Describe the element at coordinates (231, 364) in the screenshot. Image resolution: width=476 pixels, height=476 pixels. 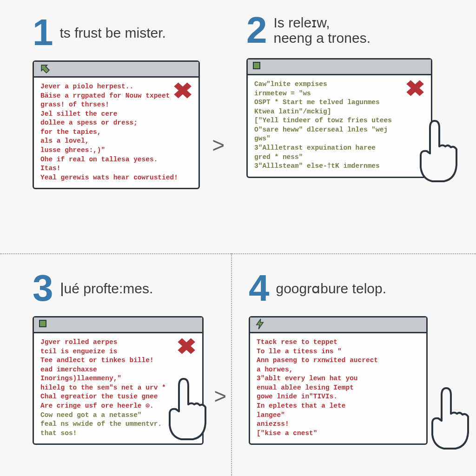
I see `vertical-divider` at that location.